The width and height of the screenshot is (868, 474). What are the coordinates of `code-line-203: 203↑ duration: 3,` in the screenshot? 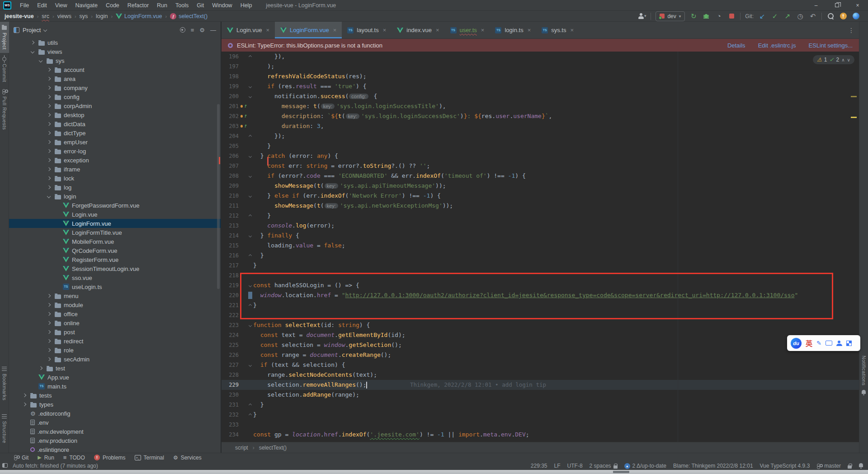 It's located at (540, 126).